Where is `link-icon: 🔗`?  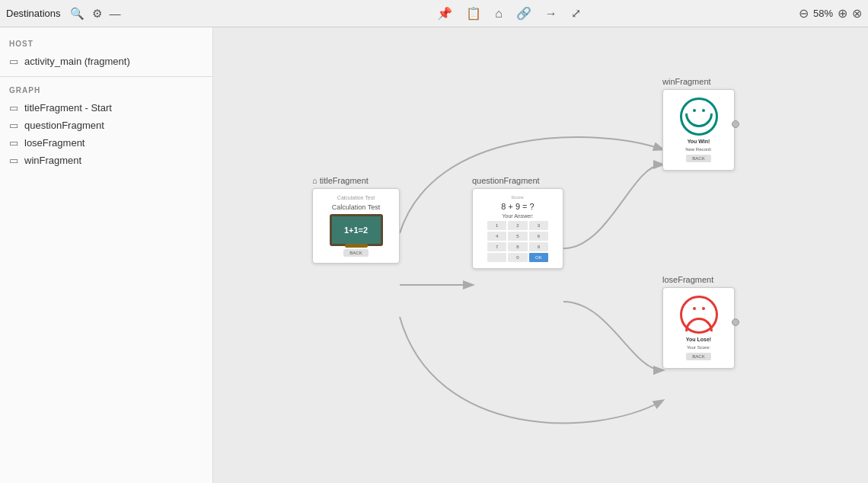
link-icon: 🔗 is located at coordinates (524, 14).